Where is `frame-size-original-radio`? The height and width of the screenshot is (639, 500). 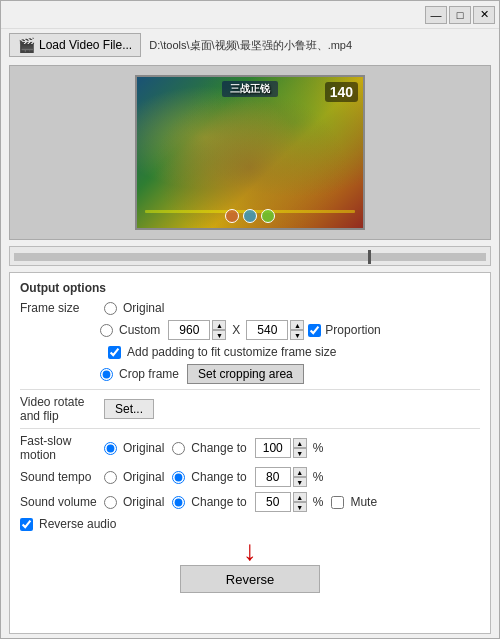
frame-size-original-radio is located at coordinates (110, 308).